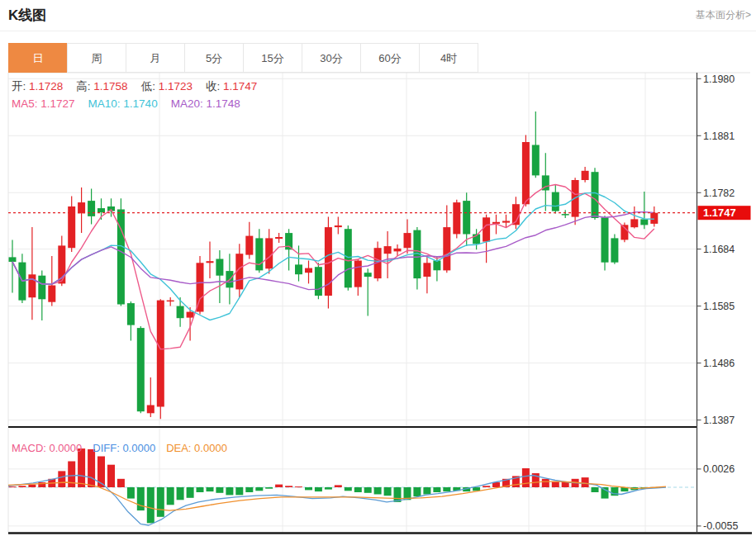  Describe the element at coordinates (37, 86) in the screenshot. I see `legend-item: 开: 1.1728` at that location.